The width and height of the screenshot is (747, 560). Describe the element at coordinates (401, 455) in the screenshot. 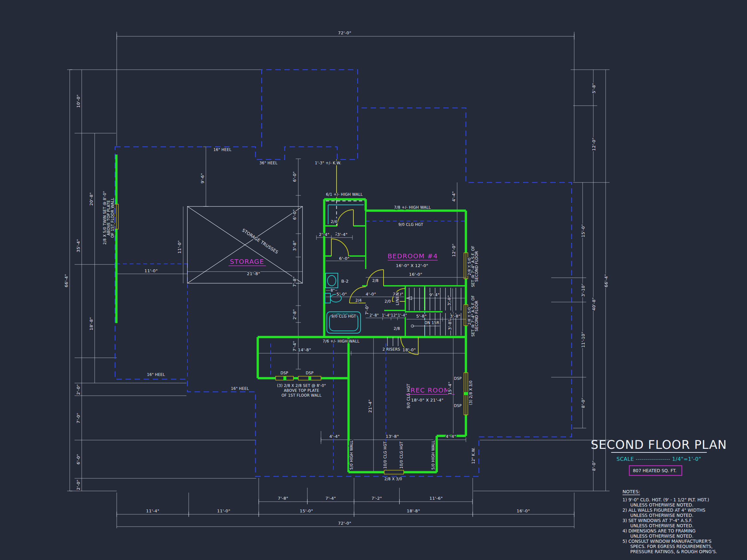

I see `clg-100b-note: 10/0 CLG HGT` at that location.